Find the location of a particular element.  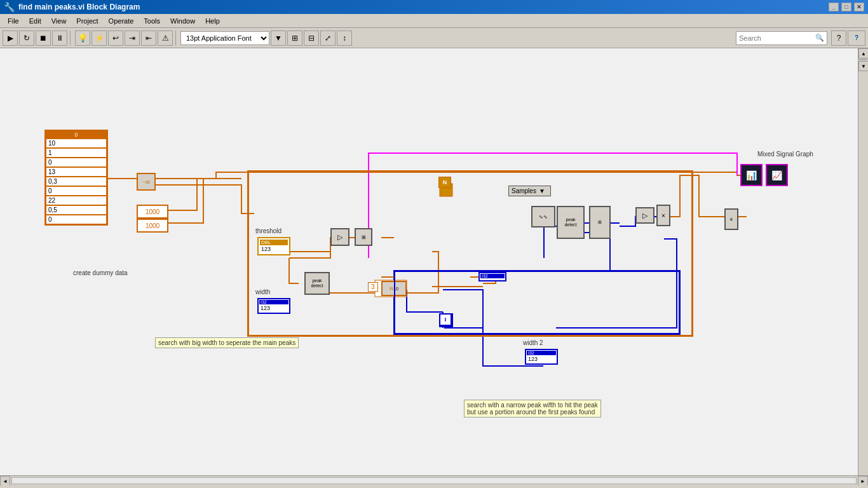

close-button: ✕ is located at coordinates (859, 7).